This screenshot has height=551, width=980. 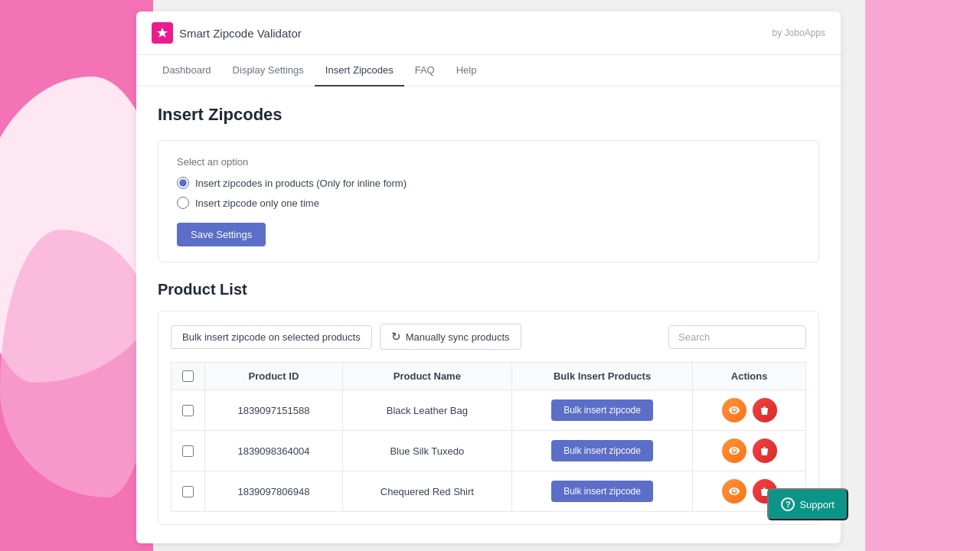 What do you see at coordinates (240, 34) in the screenshot?
I see `app-title: Smart Zipcode Validator` at bounding box center [240, 34].